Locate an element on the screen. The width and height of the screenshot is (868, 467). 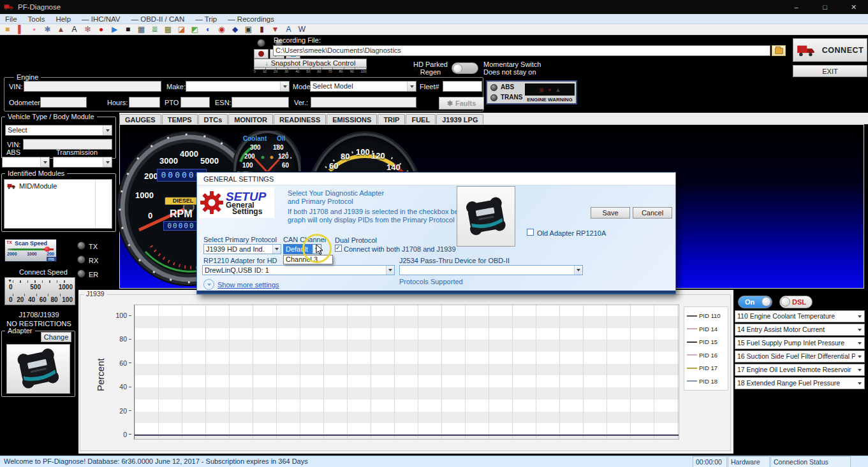
record-icon: ● is located at coordinates (101, 29).